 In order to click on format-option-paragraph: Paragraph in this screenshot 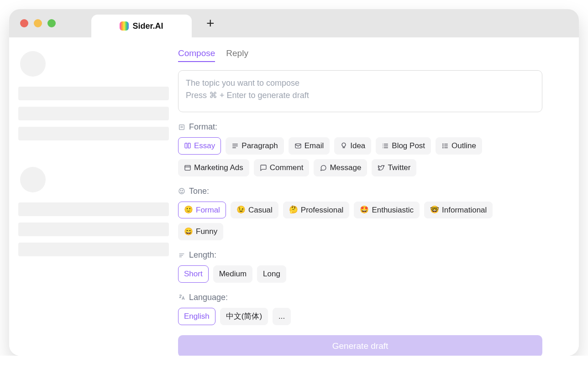, I will do `click(255, 146)`.